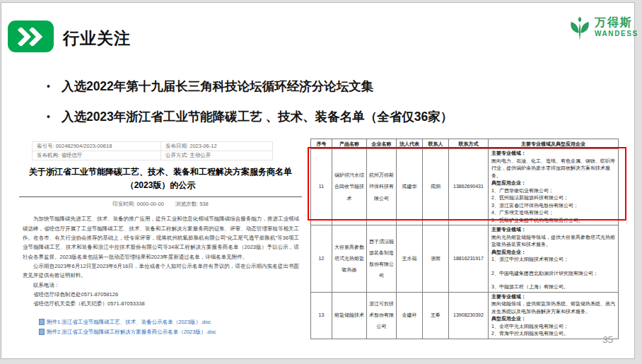 This screenshot has height=364, width=642. I want to click on logo-text-en: WANDESS, so click(617, 34).